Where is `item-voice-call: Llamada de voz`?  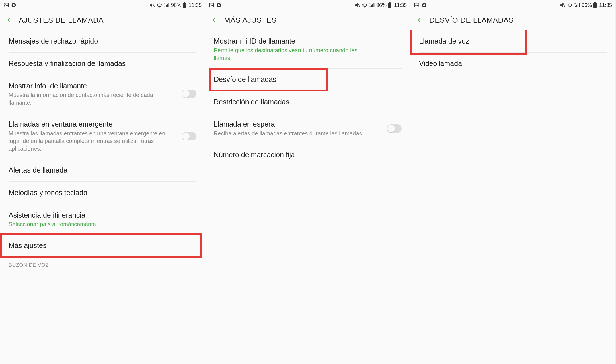
item-voice-call: Llamada de voz is located at coordinates (513, 42).